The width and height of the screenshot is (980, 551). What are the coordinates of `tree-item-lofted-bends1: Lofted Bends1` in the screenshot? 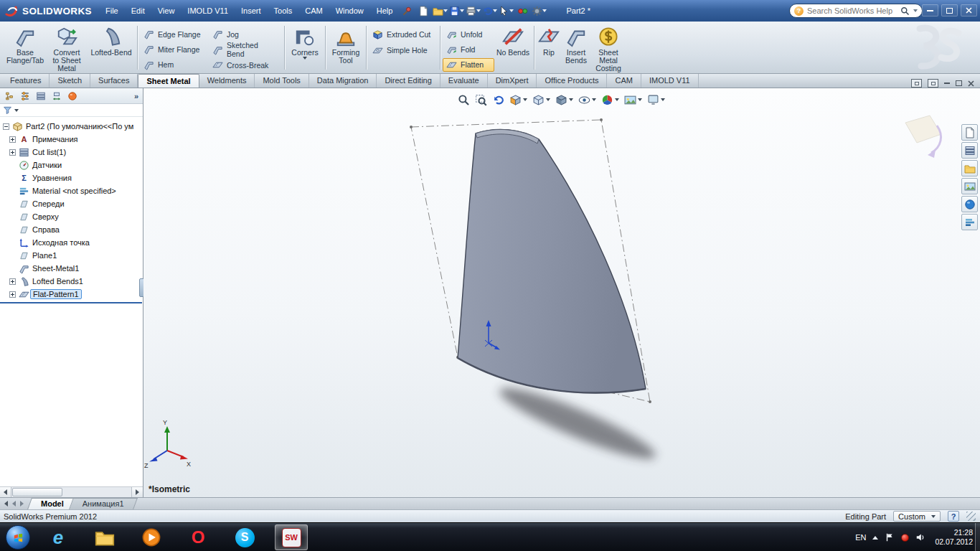 It's located at (72, 281).